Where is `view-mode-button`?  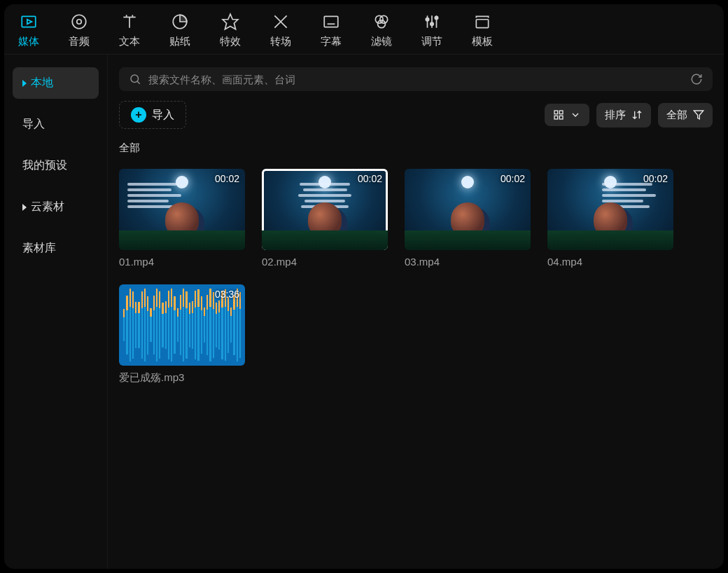
view-mode-button is located at coordinates (567, 115).